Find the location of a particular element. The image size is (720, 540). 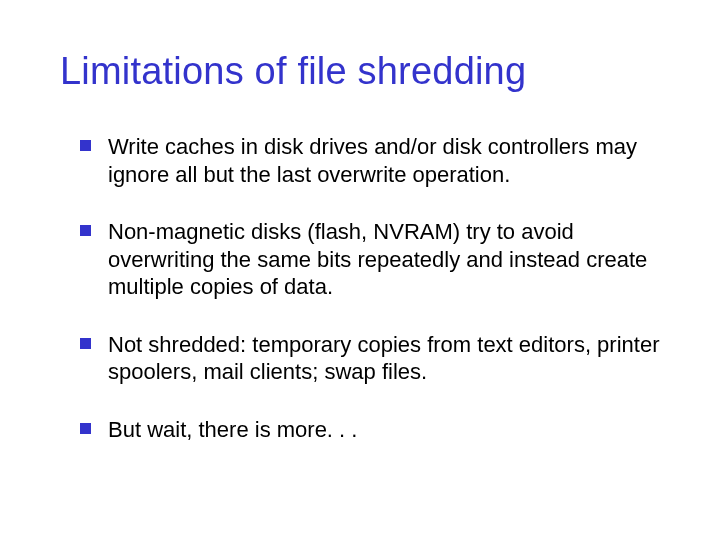

list-item: Write caches in disk drives and/or disk … is located at coordinates (372, 160).